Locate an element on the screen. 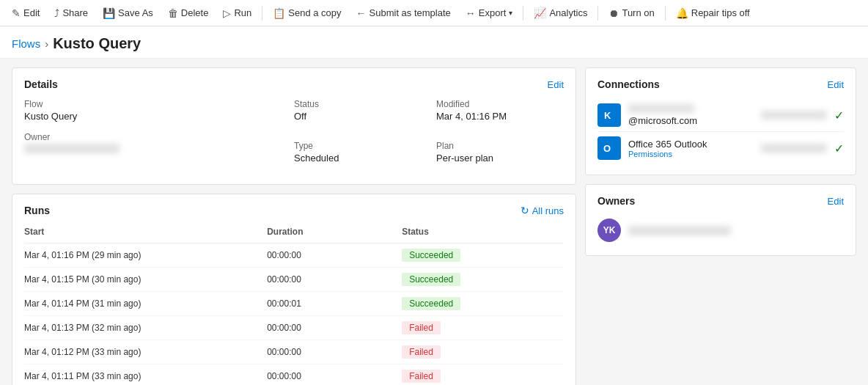 The width and height of the screenshot is (868, 385). send-copy-icon: 📋 is located at coordinates (279, 13).